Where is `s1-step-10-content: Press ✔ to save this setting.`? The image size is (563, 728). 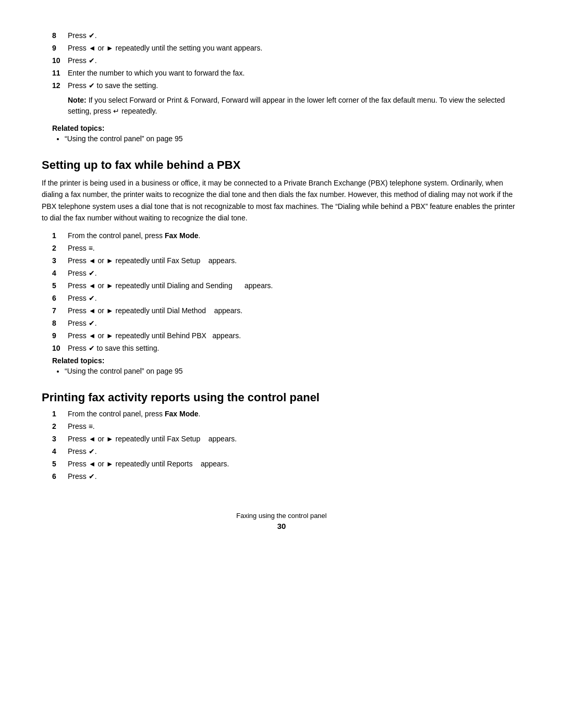 s1-step-10-content: Press ✔ to save this setting. is located at coordinates (295, 348).